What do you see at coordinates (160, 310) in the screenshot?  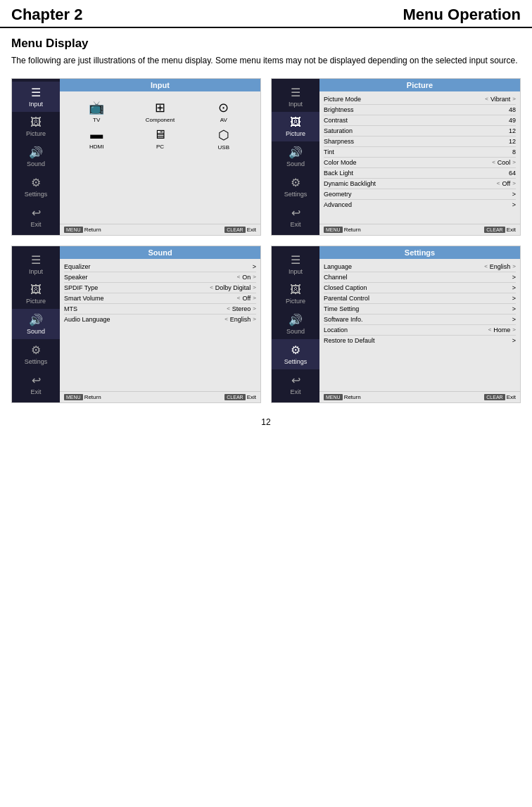 I see `menu-row: MTS<Stereo>` at bounding box center [160, 310].